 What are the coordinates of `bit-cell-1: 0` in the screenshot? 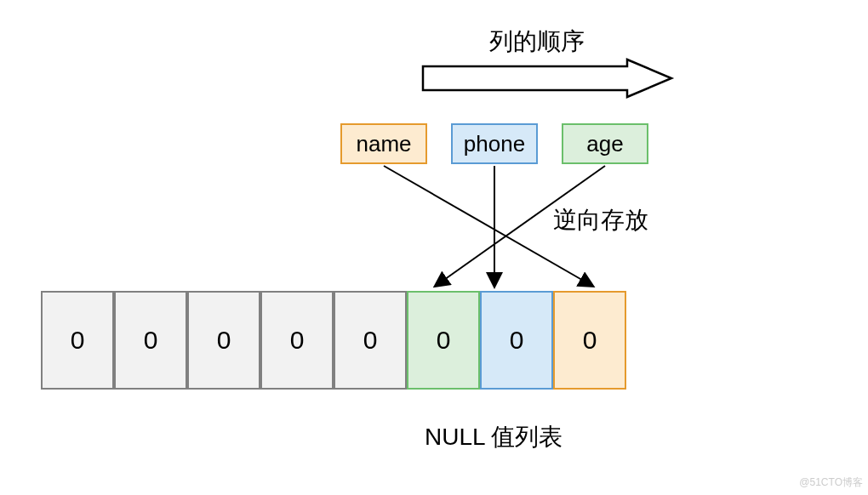 It's located at (151, 340).